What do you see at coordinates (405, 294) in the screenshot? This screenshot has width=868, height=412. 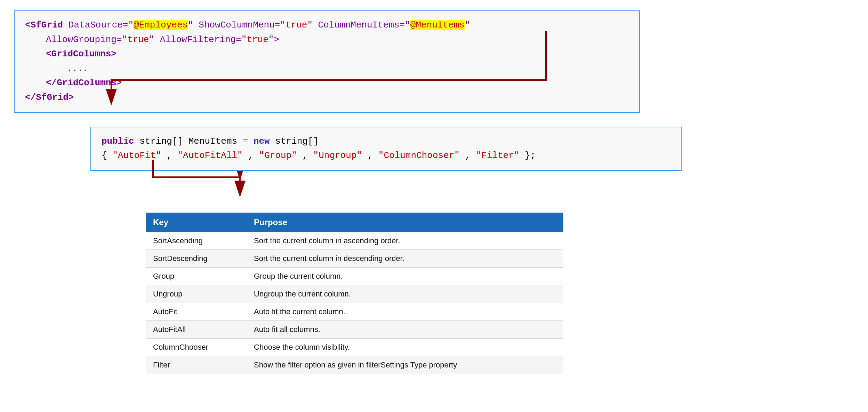 I see `table-cell-purpose: Ungroup the current column.` at bounding box center [405, 294].